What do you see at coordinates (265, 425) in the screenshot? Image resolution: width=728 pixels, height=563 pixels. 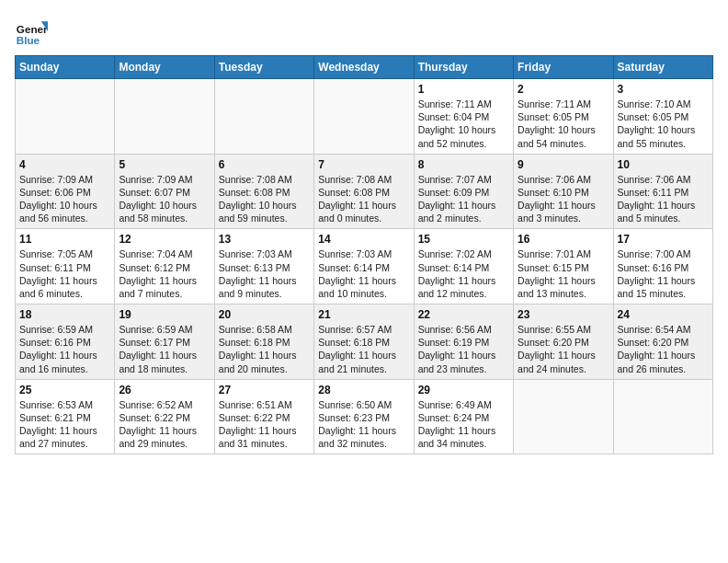 I see `day-info: Sunrise: 6:51 AM Sunset: 6:22 PM Dayligh…` at bounding box center [265, 425].